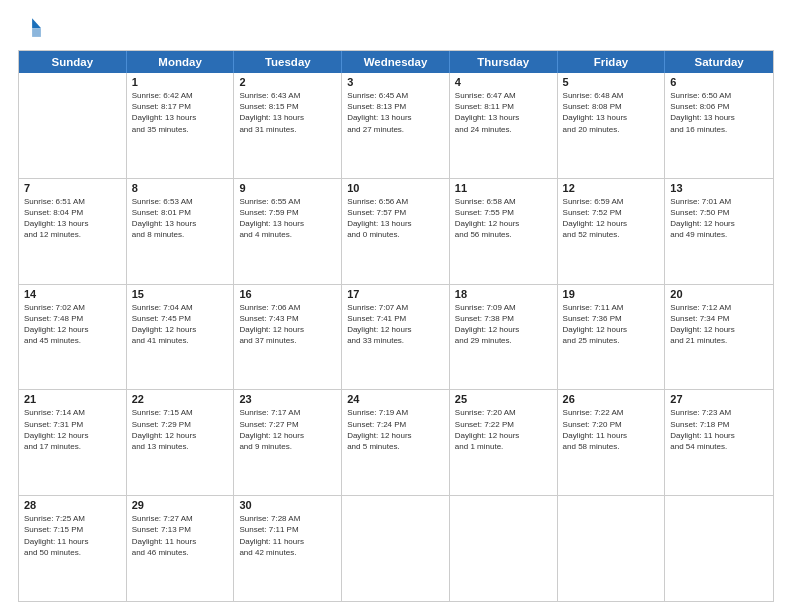  Describe the element at coordinates (612, 62) in the screenshot. I see `header-day-friday: Friday` at that location.